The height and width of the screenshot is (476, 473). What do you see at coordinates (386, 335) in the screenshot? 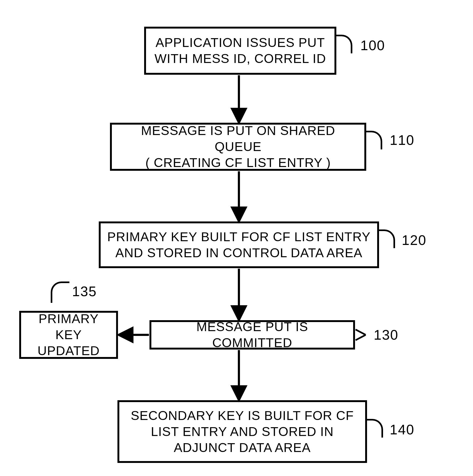
I see `ref-label-130: 130` at bounding box center [386, 335].